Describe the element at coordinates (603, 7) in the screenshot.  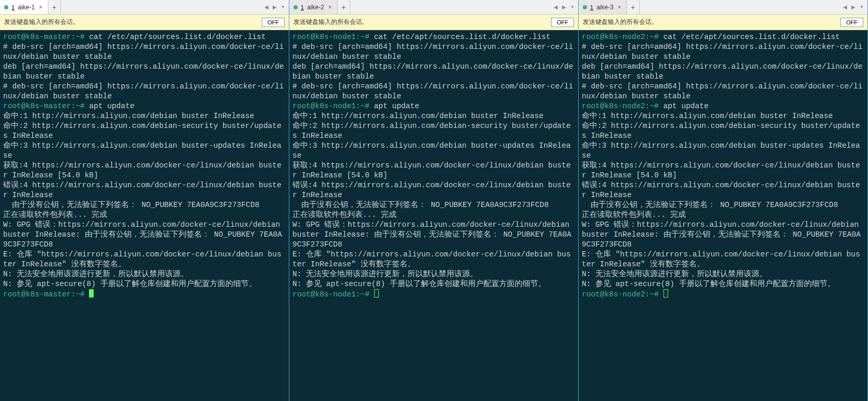
I see `tab-aike-3: 1 aike-3 ×` at that location.